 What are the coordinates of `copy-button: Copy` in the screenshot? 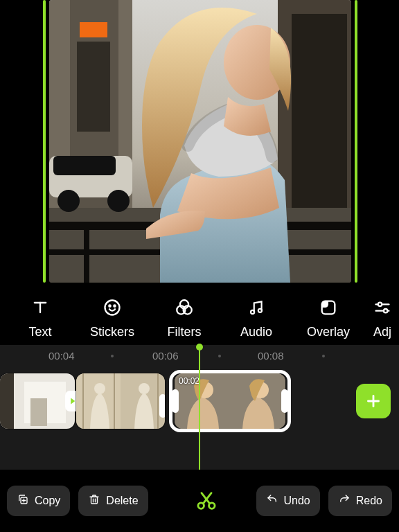 It's located at (39, 501).